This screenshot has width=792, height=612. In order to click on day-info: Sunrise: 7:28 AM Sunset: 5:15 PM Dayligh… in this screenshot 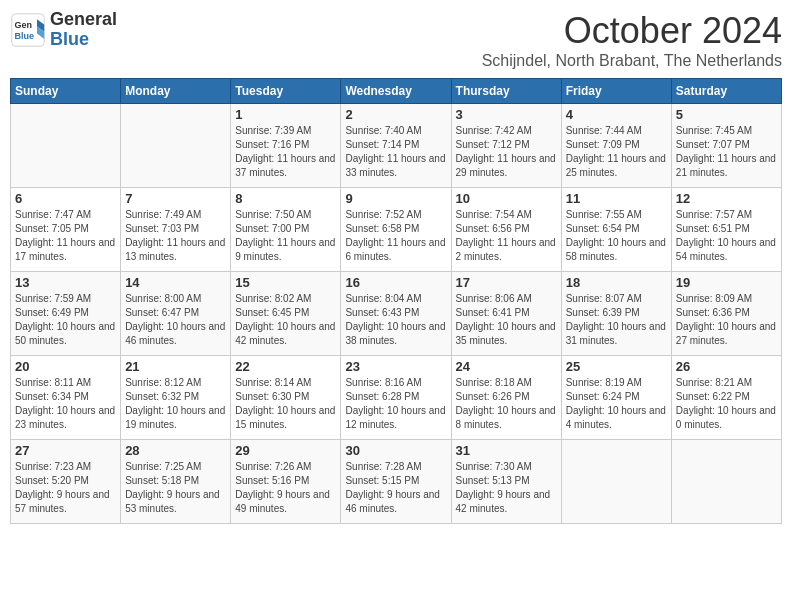, I will do `click(396, 488)`.